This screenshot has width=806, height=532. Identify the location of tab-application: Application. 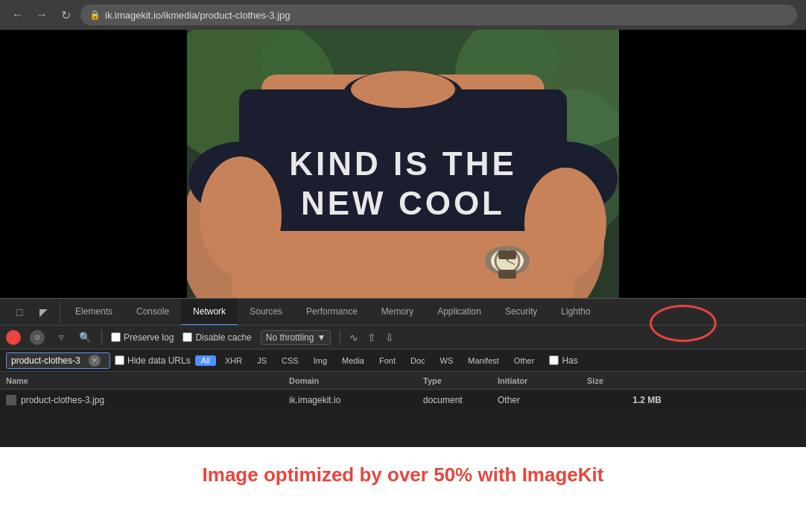
(459, 312).